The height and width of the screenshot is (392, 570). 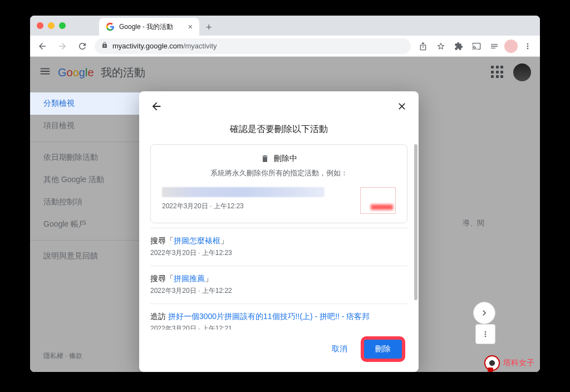 I want to click on activity-label: 搜尋「拼圖怎麼裱框」, so click(x=279, y=241).